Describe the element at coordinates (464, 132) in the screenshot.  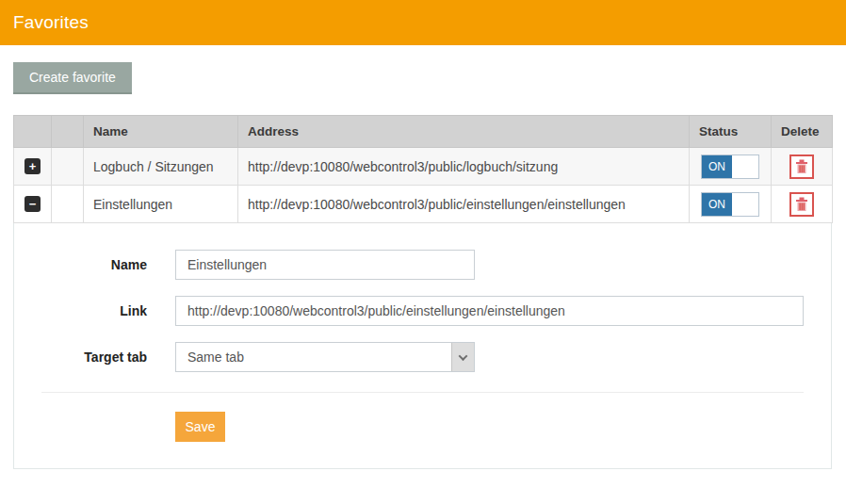
I see `column-header-address: Address` at that location.